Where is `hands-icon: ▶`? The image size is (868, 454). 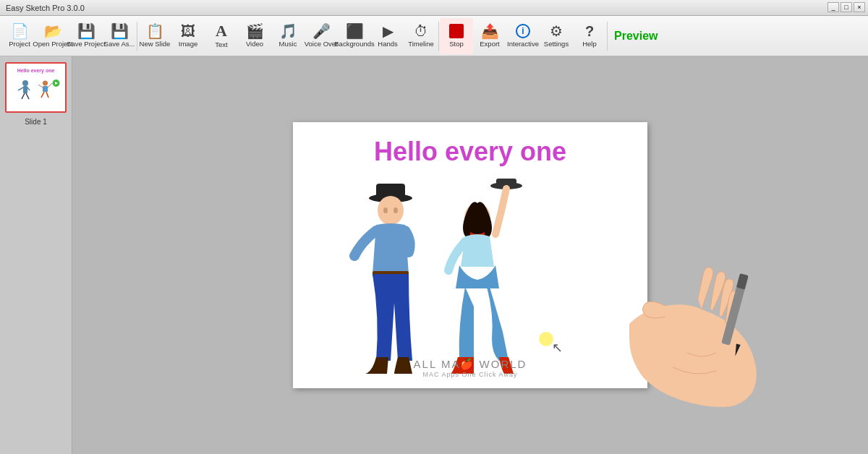
hands-icon: ▶ is located at coordinates (388, 31).